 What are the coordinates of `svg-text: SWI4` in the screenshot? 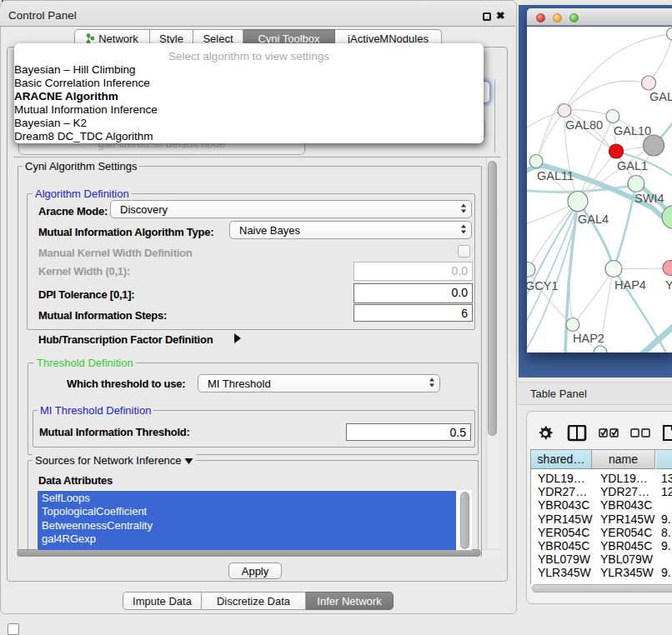 It's located at (649, 198).